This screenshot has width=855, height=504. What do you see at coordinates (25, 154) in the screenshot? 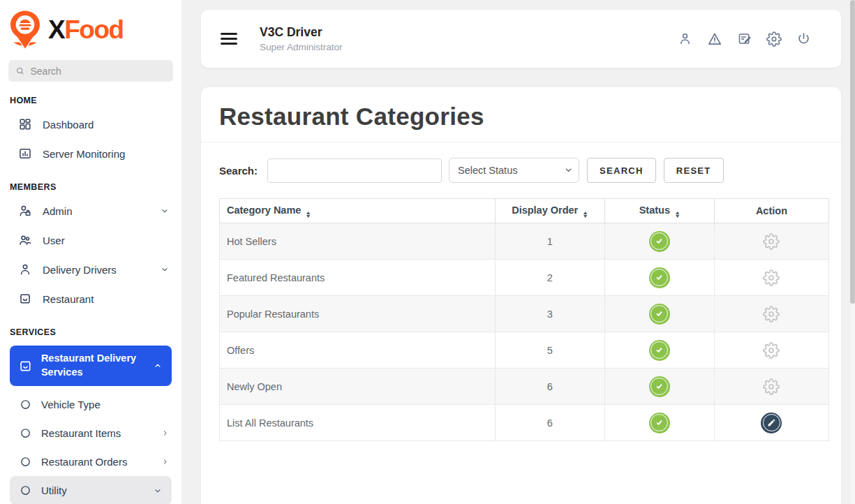
I see `bar-chart-icon` at bounding box center [25, 154].